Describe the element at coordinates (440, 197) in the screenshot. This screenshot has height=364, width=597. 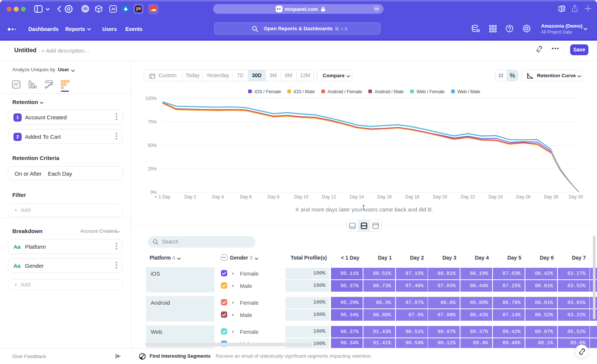
I see `svg-text: Day 20` at that location.